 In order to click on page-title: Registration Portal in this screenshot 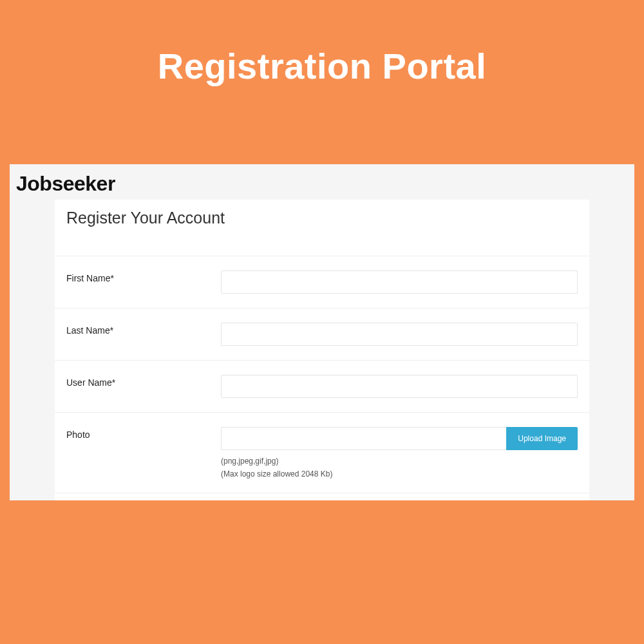, I will do `click(322, 66)`.